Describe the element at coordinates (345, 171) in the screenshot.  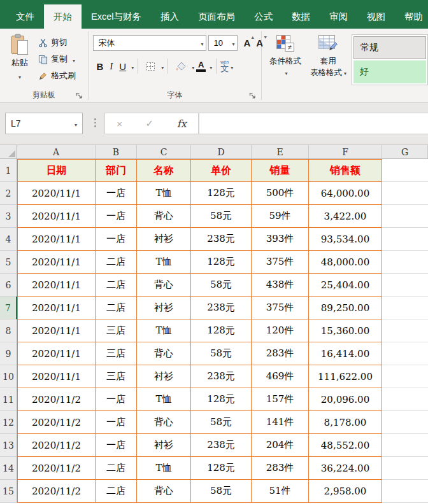
I see `header-cell-sales: 销售额` at that location.